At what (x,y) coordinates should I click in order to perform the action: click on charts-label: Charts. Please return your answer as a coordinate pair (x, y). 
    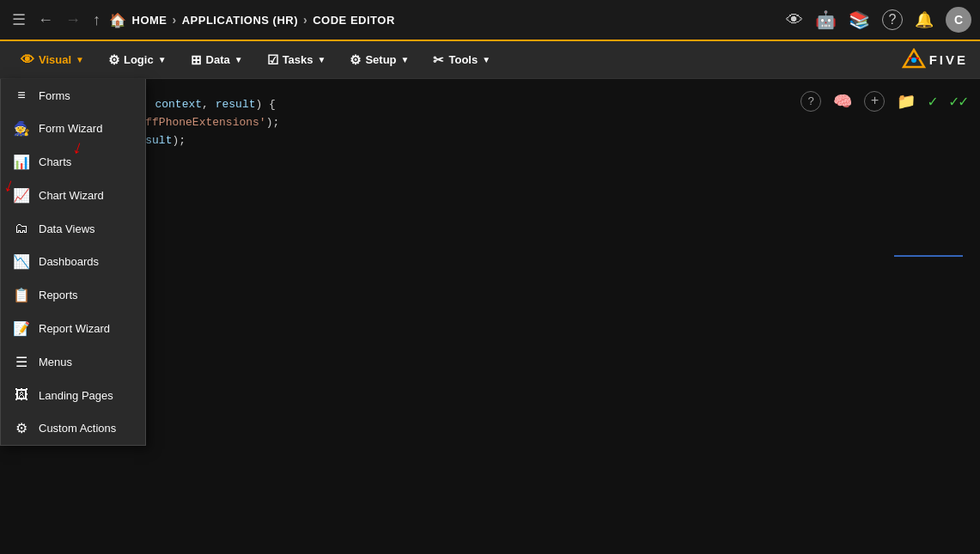
    Looking at the image, I should click on (55, 161).